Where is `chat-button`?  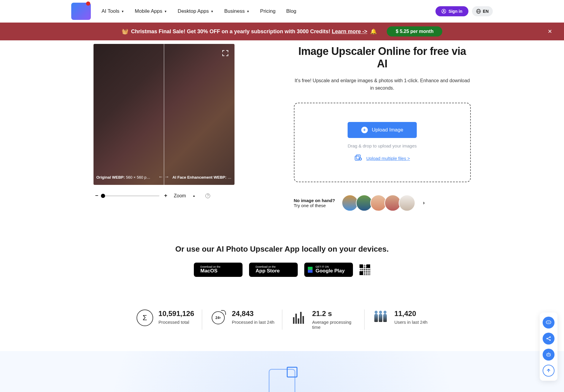
chat-button is located at coordinates (549, 323).